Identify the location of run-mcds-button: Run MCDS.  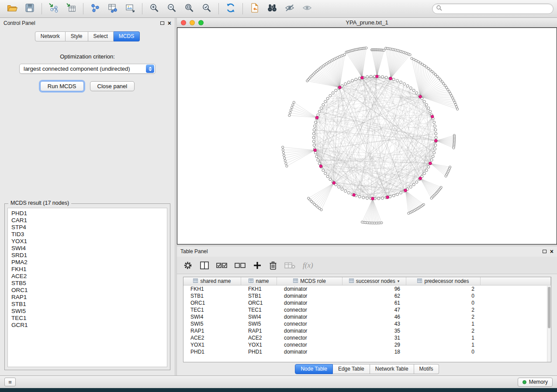
(62, 86).